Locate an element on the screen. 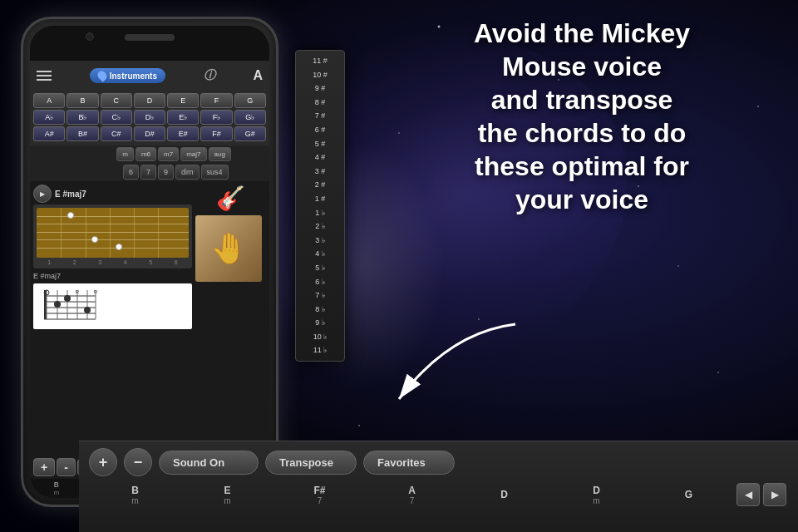 This screenshot has width=798, height=532. transpose-5b: 5 ♭ is located at coordinates (320, 268).